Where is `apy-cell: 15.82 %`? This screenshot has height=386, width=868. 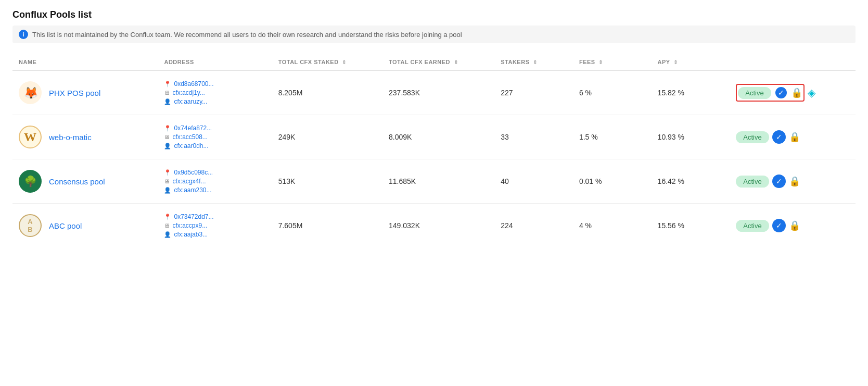
apy-cell: 15.82 % is located at coordinates (691, 93).